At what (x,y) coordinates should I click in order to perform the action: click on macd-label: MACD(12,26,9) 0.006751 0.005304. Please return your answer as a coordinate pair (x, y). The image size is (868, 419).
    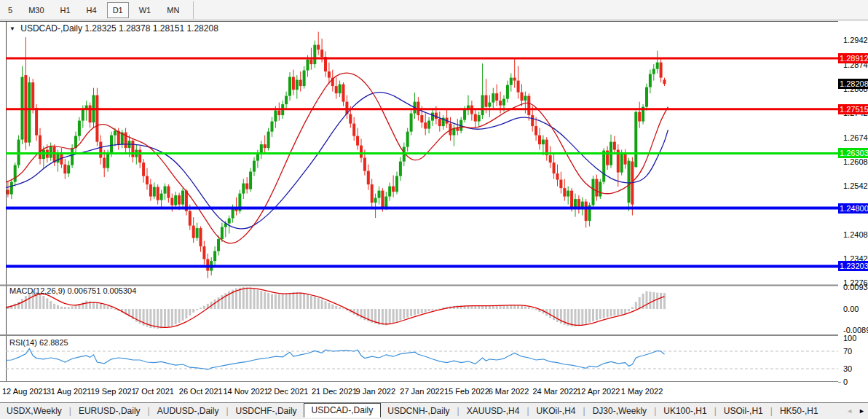
    Looking at the image, I should click on (73, 291).